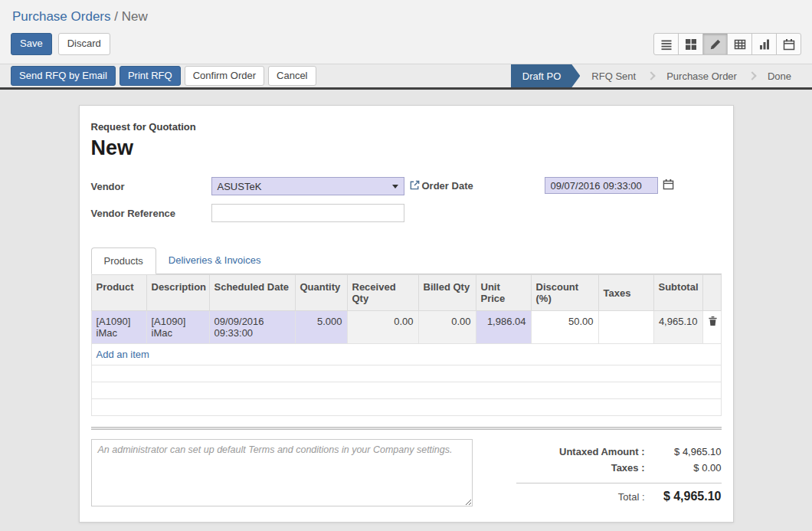 The height and width of the screenshot is (531, 812). I want to click on col-quantity: Quantity, so click(321, 293).